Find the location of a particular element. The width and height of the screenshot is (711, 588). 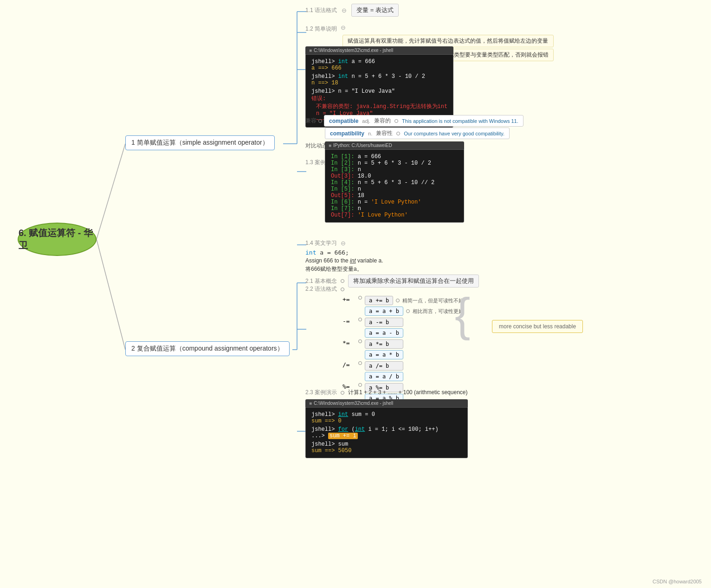

branch1-title-box: 1 简单赋值运算（simple assignment operator） is located at coordinates (200, 143).